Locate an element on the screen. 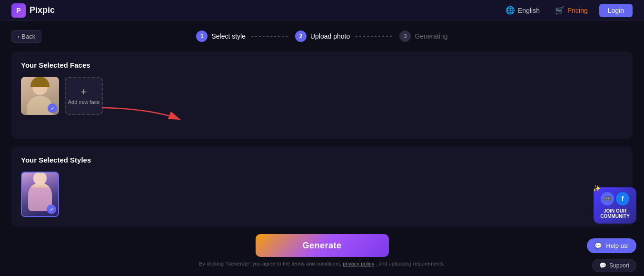  generate-button: Generate is located at coordinates (322, 245).